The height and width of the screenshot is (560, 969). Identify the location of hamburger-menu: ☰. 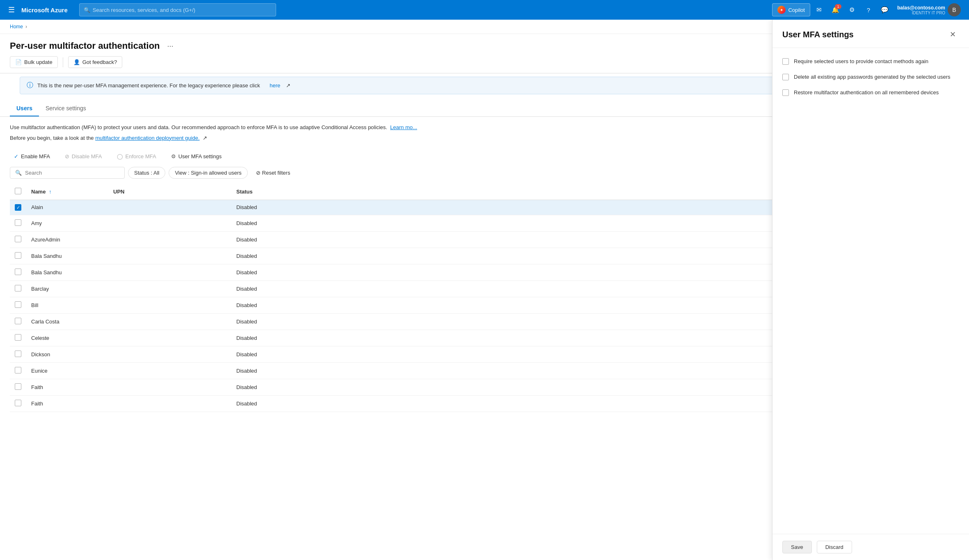
(11, 10).